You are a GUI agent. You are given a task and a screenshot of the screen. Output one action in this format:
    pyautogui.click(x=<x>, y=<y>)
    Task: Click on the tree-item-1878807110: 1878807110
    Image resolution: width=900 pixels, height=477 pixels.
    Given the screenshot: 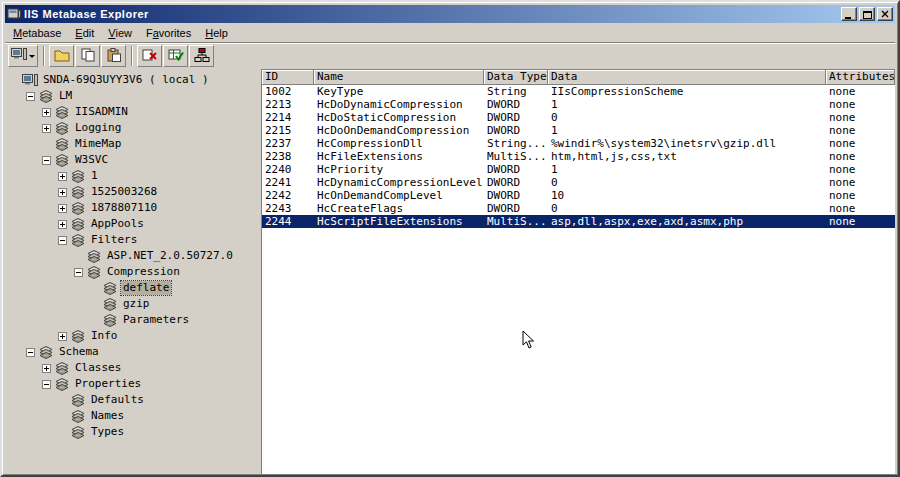 What is the action you would take?
    pyautogui.click(x=132, y=208)
    